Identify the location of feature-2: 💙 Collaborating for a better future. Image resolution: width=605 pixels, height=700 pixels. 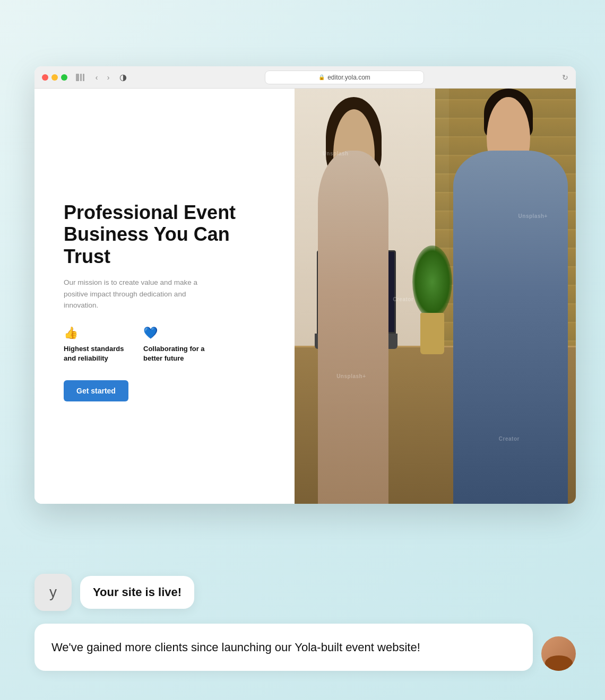
(175, 345).